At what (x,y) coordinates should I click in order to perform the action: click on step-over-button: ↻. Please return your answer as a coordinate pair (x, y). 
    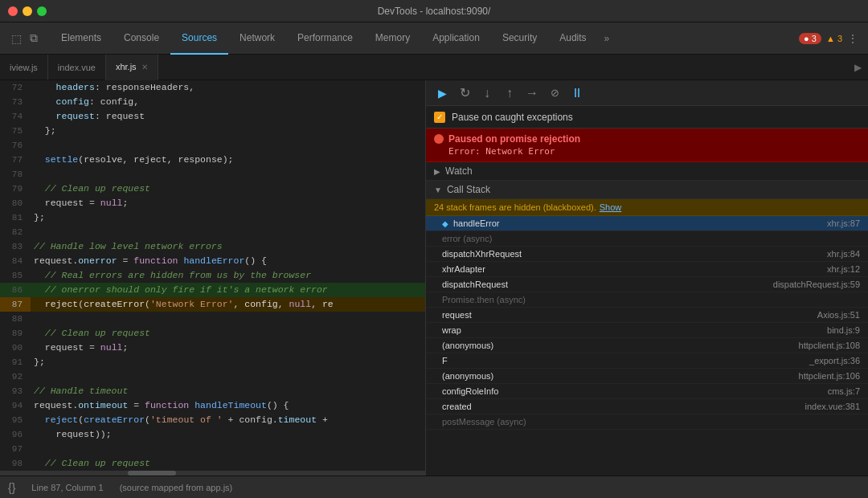
    Looking at the image, I should click on (465, 93).